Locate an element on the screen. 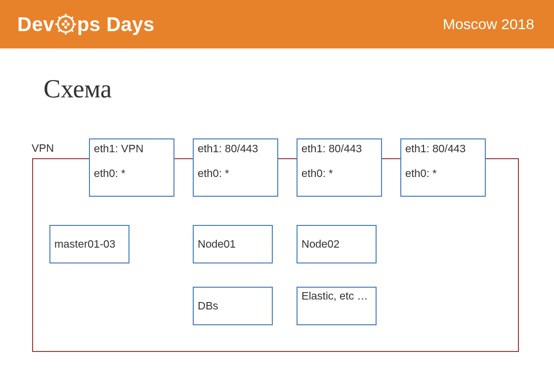 This screenshot has height=392, width=554. box-label: Elastic, etc … is located at coordinates (335, 296).